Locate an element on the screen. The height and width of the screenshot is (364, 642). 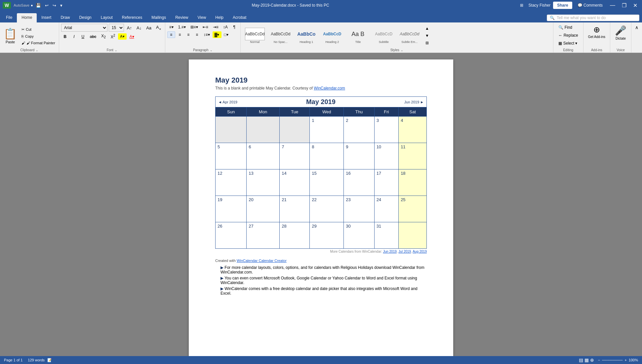
show-formatting-btn: ¶ is located at coordinates (234, 27).